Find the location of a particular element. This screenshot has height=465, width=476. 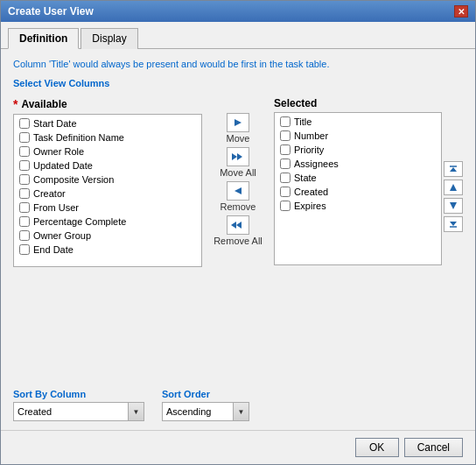

sort-order-select: Ascending Descending is located at coordinates (198, 412).